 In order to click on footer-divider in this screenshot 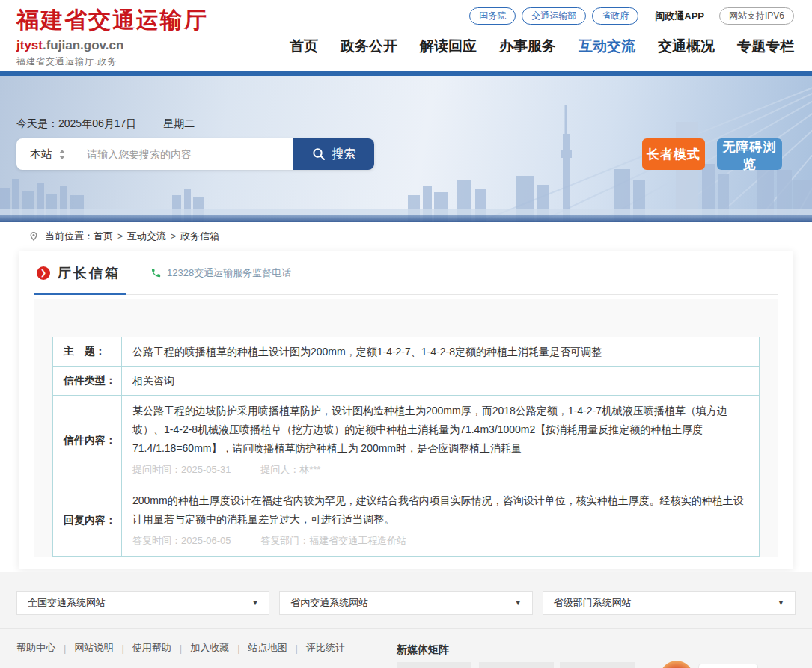, I will do `click(406, 628)`.